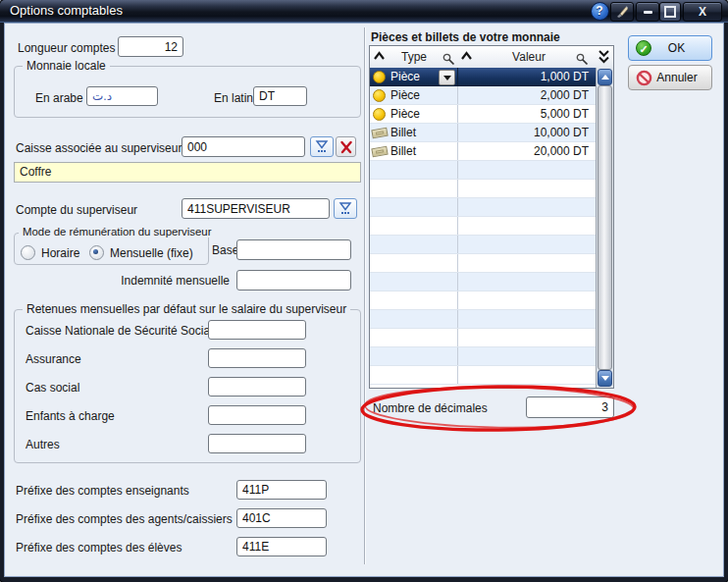 The width and height of the screenshot is (728, 582). I want to click on table-row: Pièce1,000 DT, so click(483, 77).